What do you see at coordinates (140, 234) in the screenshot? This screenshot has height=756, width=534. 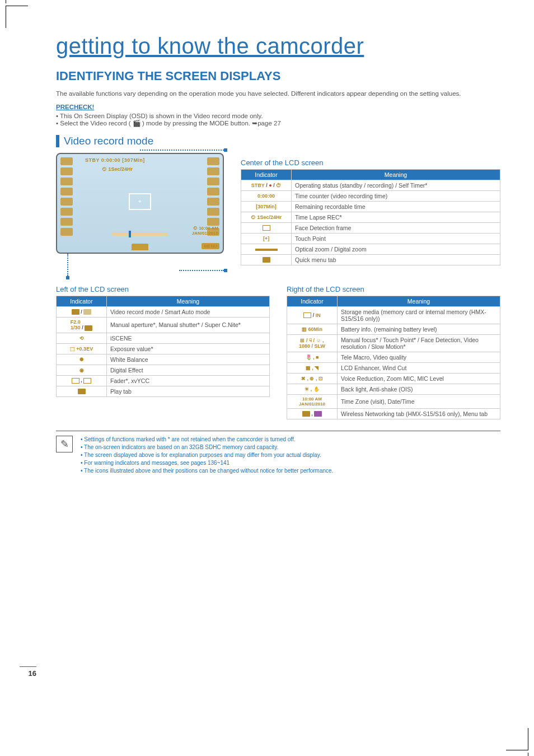 I see `zoom-bar-icon` at bounding box center [140, 234].